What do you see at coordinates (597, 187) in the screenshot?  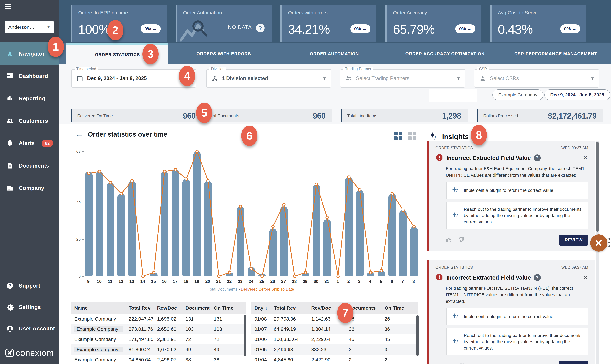 I see `insights-scrollbar` at bounding box center [597, 187].